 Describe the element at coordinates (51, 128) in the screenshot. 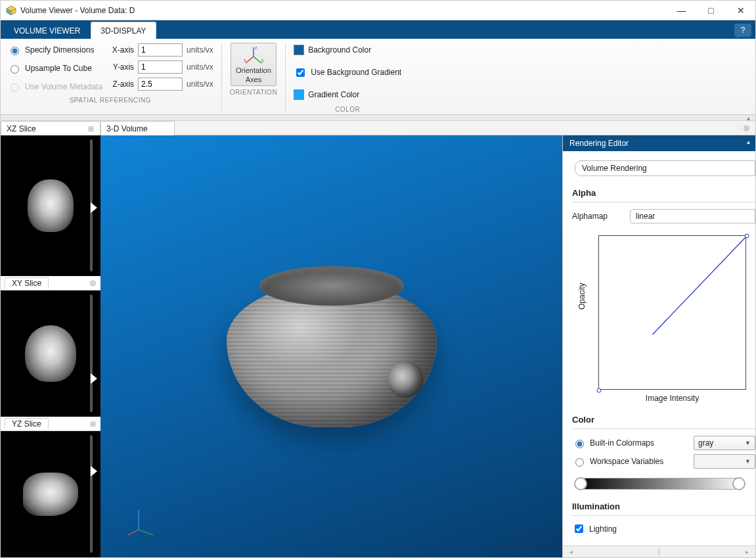

I see `tab-xz-slice: XZ Slice⊗` at that location.